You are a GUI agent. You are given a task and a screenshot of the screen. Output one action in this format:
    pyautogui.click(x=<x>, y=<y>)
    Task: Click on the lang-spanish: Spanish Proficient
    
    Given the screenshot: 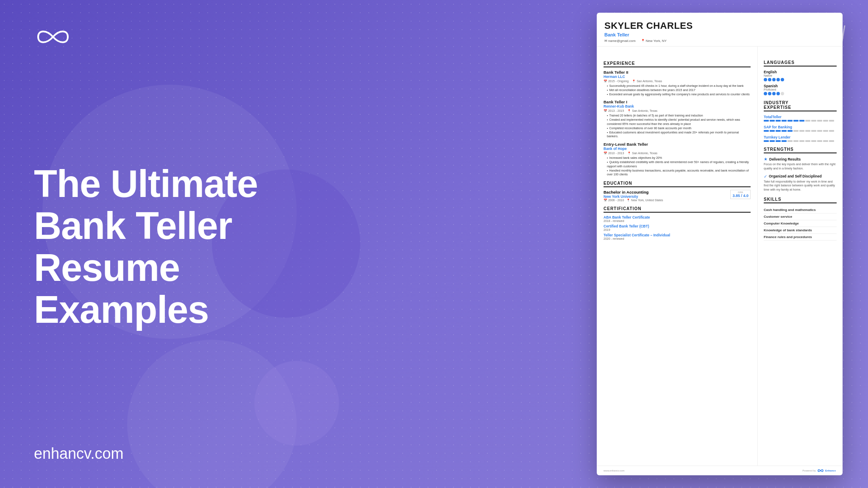 What is the action you would take?
    pyautogui.click(x=800, y=90)
    